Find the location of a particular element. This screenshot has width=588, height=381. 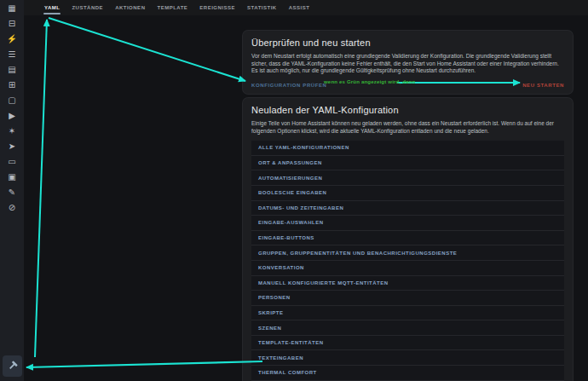

app-sidebar: ▦ ⊟ ⚡ ☰ ▤ ⊞ ▢ ▶ ✶ ➤ ▭ ▣ ✎ ⊘ is located at coordinates (12, 191).